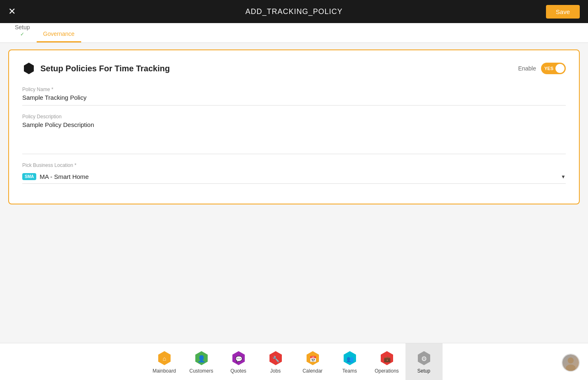 The width and height of the screenshot is (588, 380). I want to click on close-button: ✕, so click(12, 12).